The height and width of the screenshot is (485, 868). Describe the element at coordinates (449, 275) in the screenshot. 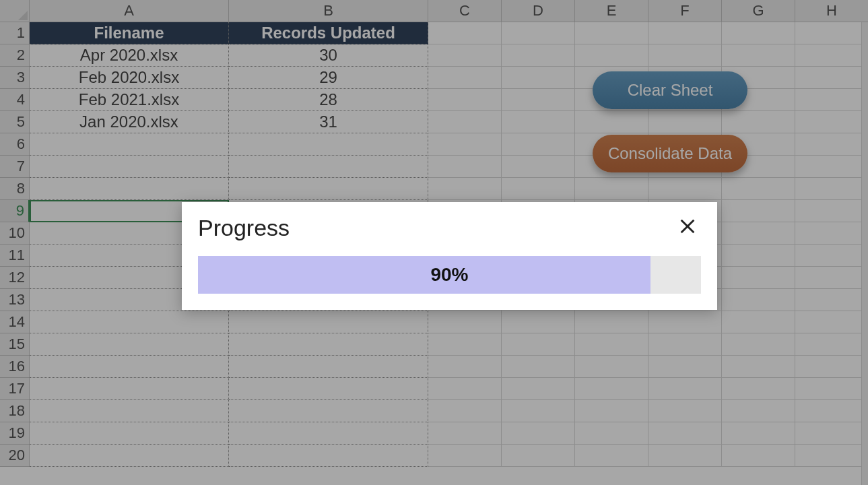

I see `progress-percent: 90%` at that location.